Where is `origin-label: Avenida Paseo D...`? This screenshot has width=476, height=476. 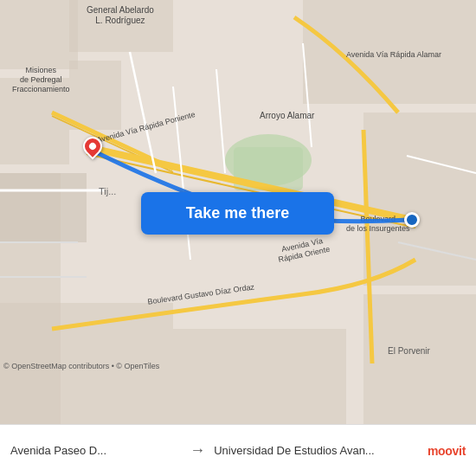
origin-label: Avenida Paseo D... is located at coordinates (95, 450).